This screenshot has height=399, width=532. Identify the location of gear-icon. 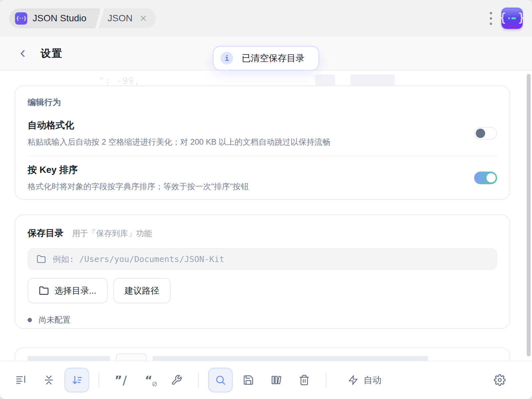
(500, 380).